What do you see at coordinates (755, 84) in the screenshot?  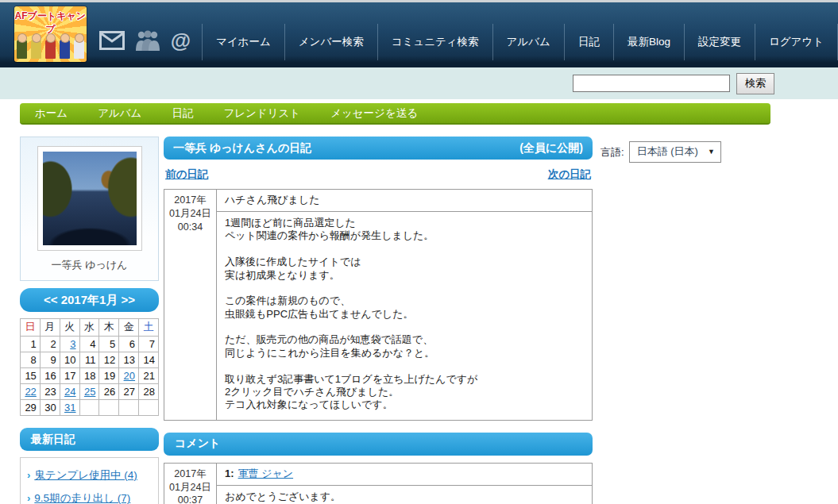 I see `search-button: 検索` at bounding box center [755, 84].